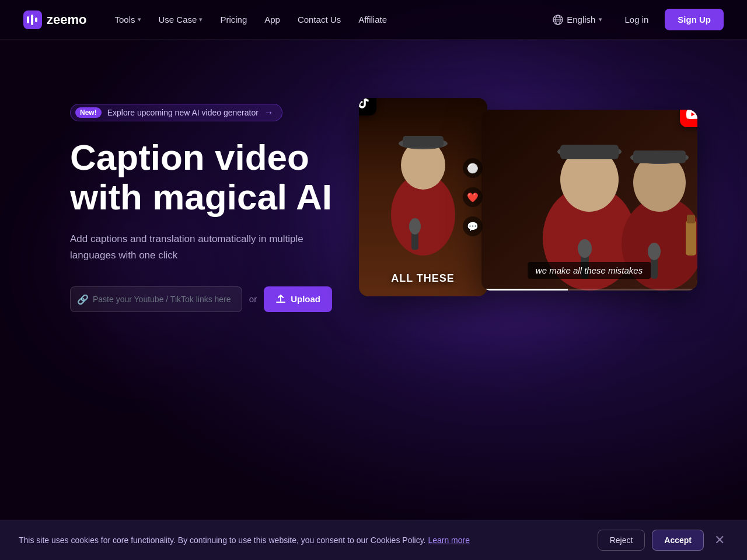  What do you see at coordinates (190, 158) in the screenshot?
I see `hero-title-line1: Caption video` at bounding box center [190, 158].